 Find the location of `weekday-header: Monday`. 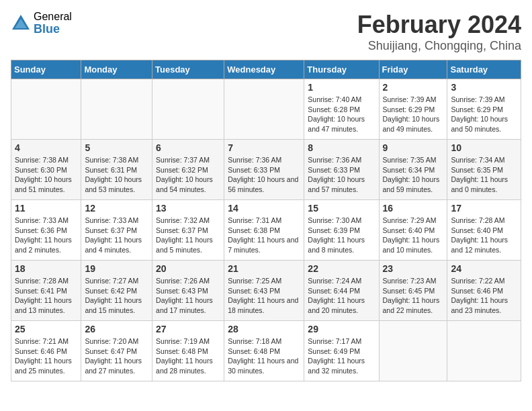

weekday-header: Monday is located at coordinates (117, 70).